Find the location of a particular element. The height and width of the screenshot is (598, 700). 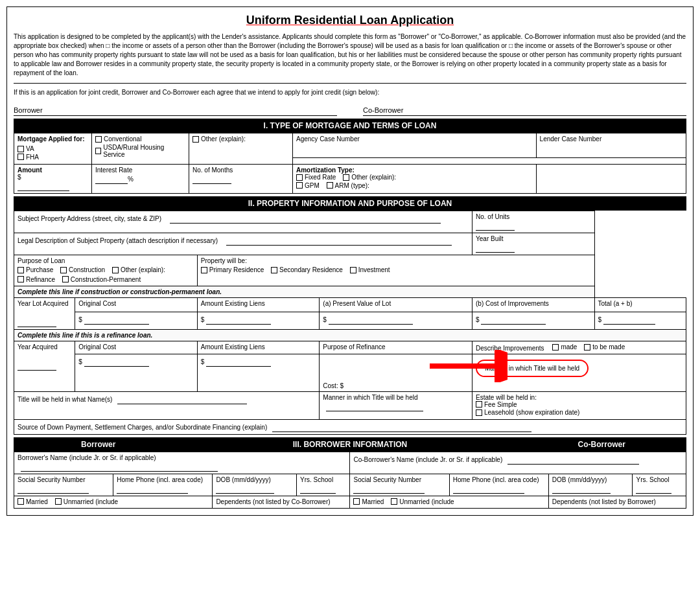

other-purpose-checkbox is located at coordinates (115, 270).